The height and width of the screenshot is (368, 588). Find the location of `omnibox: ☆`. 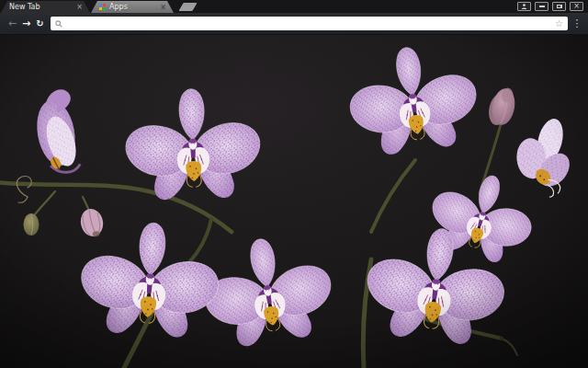

omnibox: ☆ is located at coordinates (309, 24).